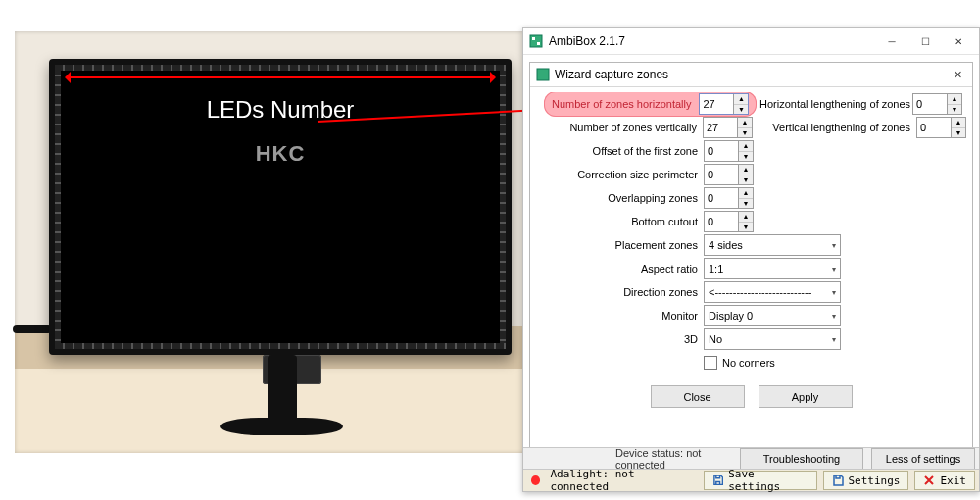  What do you see at coordinates (772, 292) in the screenshot?
I see `direction-select: <--------------------------- ▾` at bounding box center [772, 292].